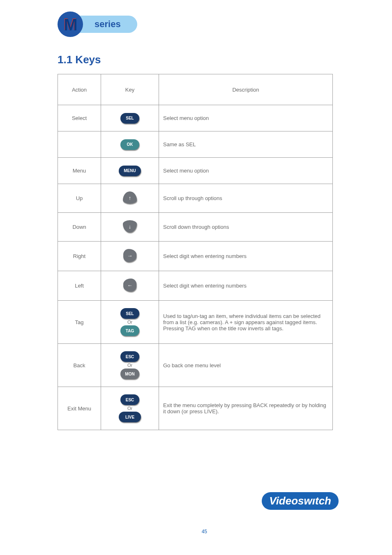  I want to click on cell-action: Left, so click(80, 286).